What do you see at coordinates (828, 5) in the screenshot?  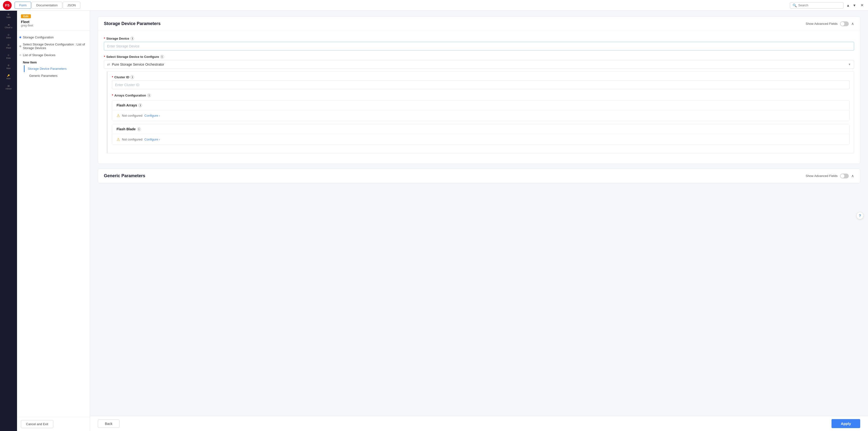 I see `top-bar-right: 🔍 ▲ ▼ ✕` at bounding box center [828, 5].